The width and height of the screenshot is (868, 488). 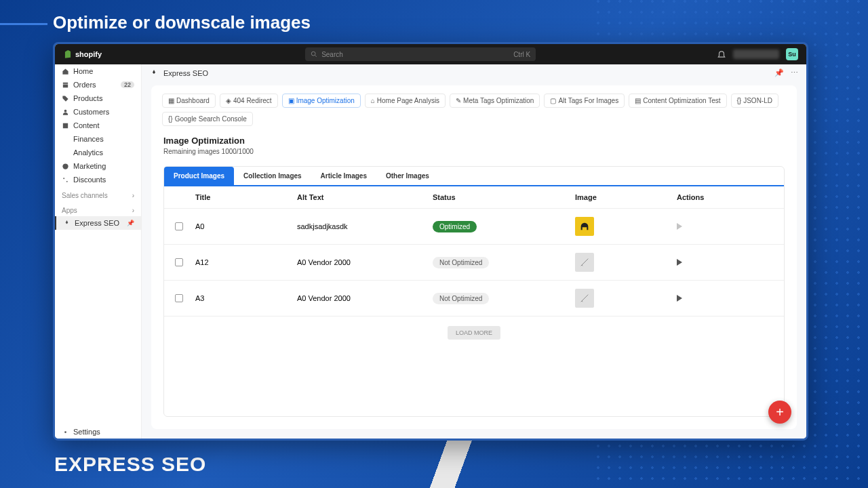 I want to click on table-row: A3 A0 Vendor 2000 Not Optimized, so click(x=474, y=298).